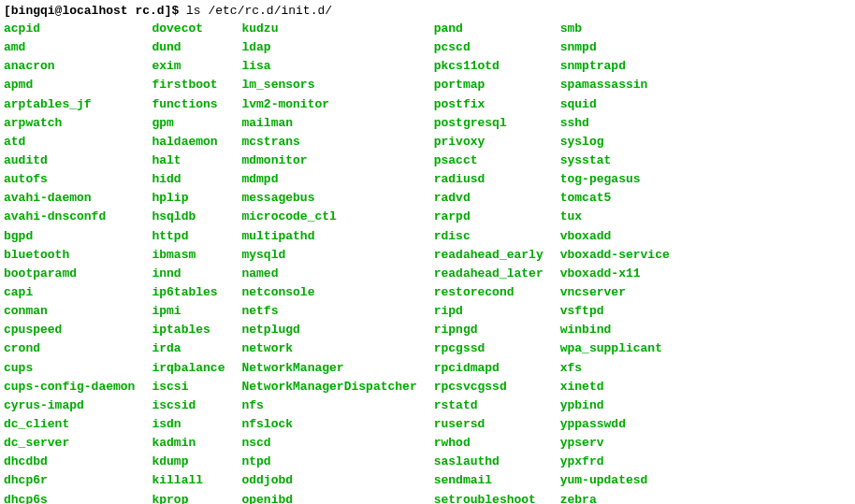 This screenshot has height=504, width=855. What do you see at coordinates (488, 29) in the screenshot?
I see `file-entry: pand` at bounding box center [488, 29].